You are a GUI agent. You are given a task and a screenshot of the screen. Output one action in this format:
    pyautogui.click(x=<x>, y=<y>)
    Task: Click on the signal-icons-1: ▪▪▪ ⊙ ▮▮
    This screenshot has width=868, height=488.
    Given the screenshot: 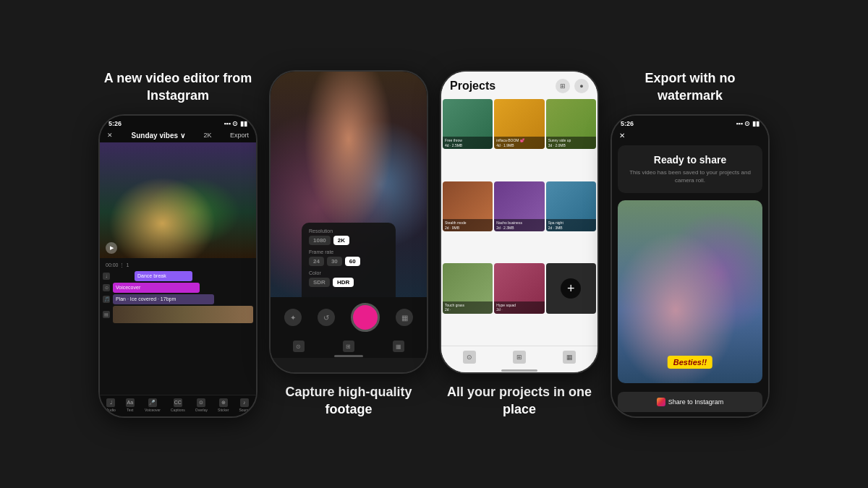 What is the action you would take?
    pyautogui.click(x=236, y=124)
    